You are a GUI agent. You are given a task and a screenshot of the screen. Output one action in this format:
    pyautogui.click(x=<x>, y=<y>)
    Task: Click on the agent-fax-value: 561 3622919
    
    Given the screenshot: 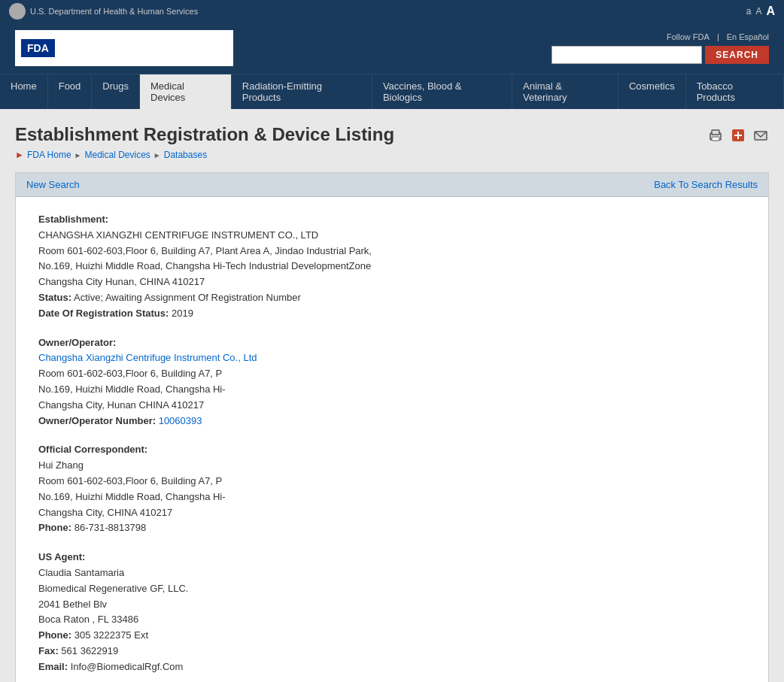 What is the action you would take?
    pyautogui.click(x=90, y=651)
    